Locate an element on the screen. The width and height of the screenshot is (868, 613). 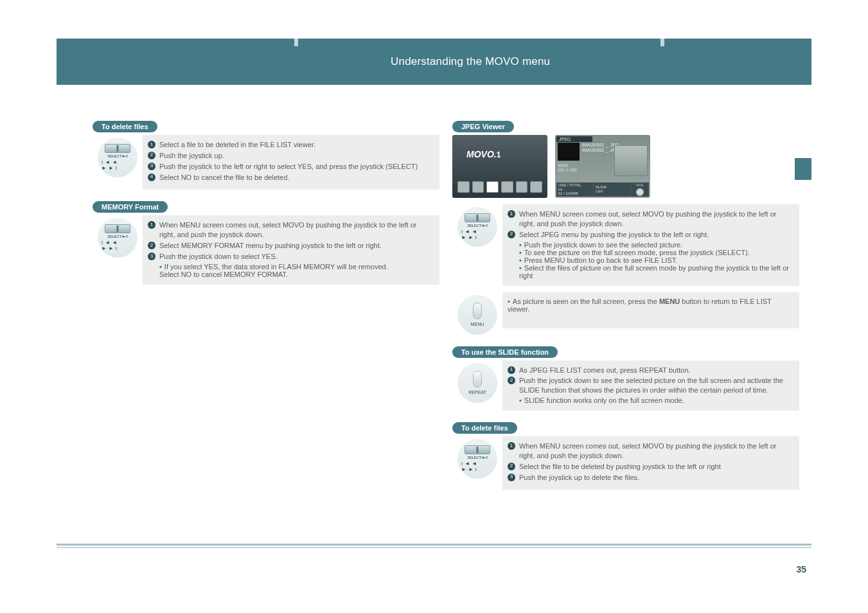
block-memory-format: SELECT/►II I◄◄ ►►I 1When MENU screen com… is located at coordinates (266, 249).